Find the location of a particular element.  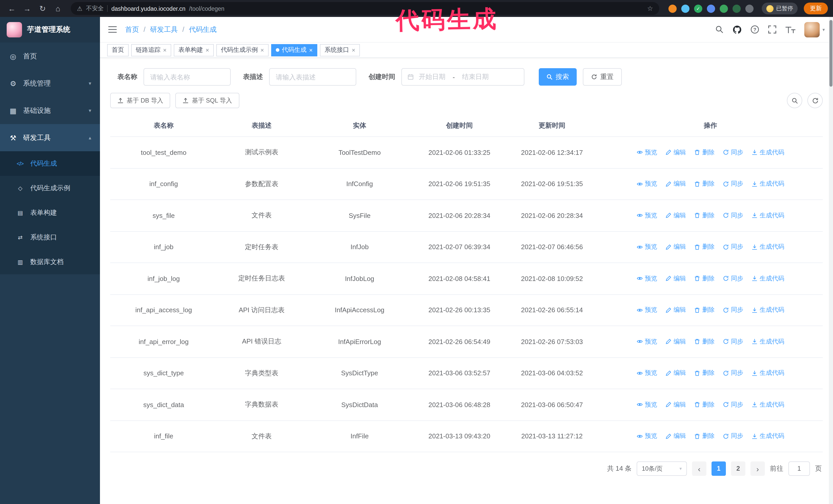

app-logo: 芋道管理系统 is located at coordinates (50, 30).